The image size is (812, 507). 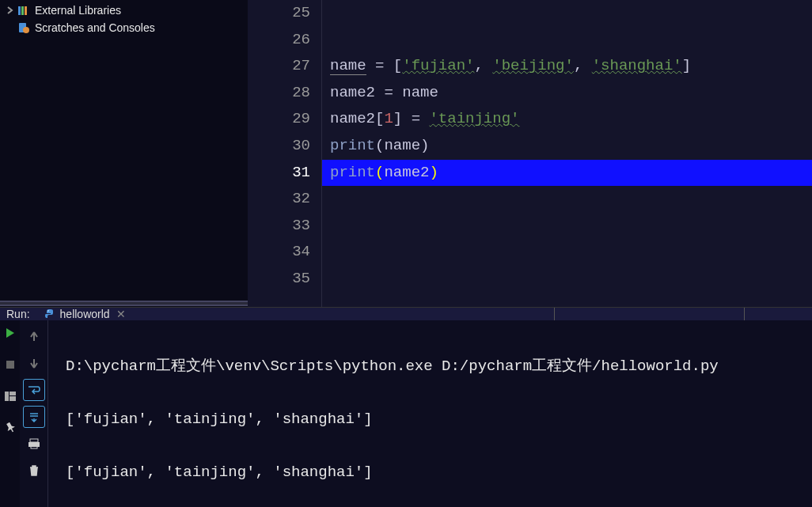 I want to click on down-button, so click(x=34, y=363).